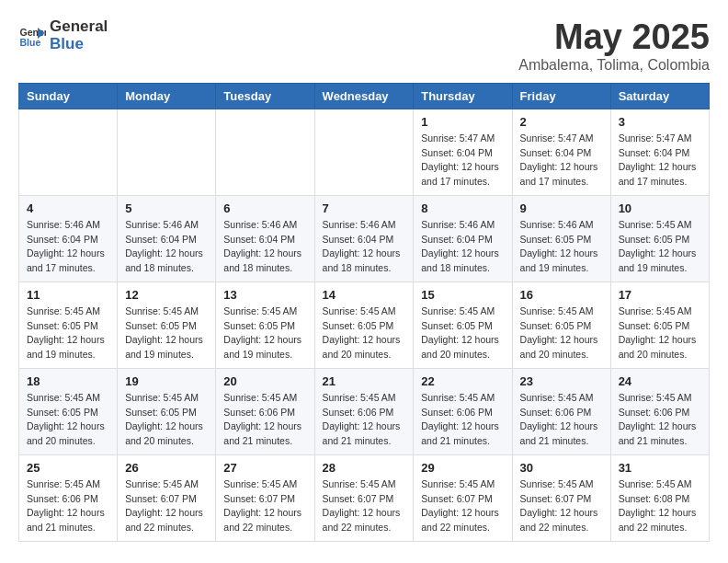 This screenshot has height=563, width=728. Describe the element at coordinates (562, 121) in the screenshot. I see `day-number: 2` at that location.